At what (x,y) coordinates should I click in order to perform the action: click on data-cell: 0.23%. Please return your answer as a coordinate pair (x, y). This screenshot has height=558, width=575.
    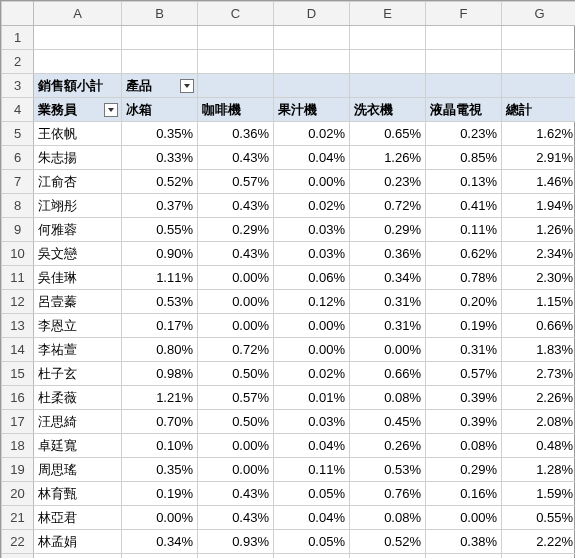
    Looking at the image, I should click on (464, 134).